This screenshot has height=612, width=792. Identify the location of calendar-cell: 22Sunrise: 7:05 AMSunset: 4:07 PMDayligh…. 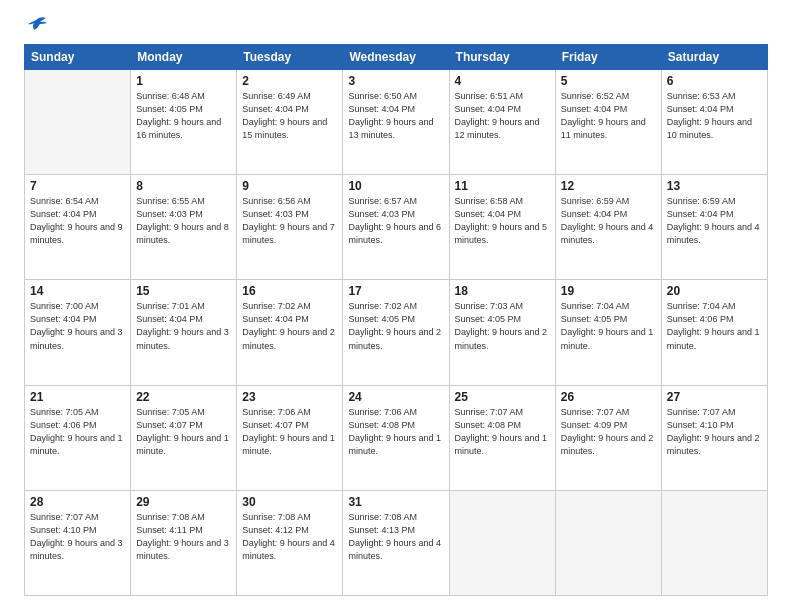
(184, 438).